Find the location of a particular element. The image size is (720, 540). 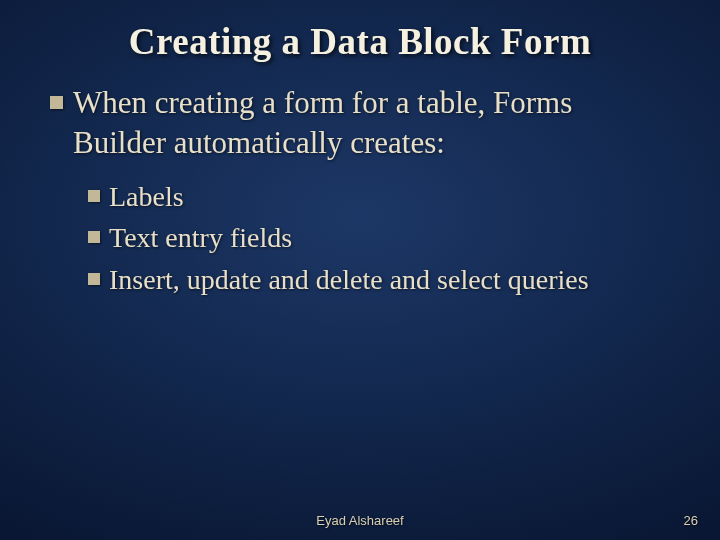

page-number: 26 is located at coordinates (691, 520).